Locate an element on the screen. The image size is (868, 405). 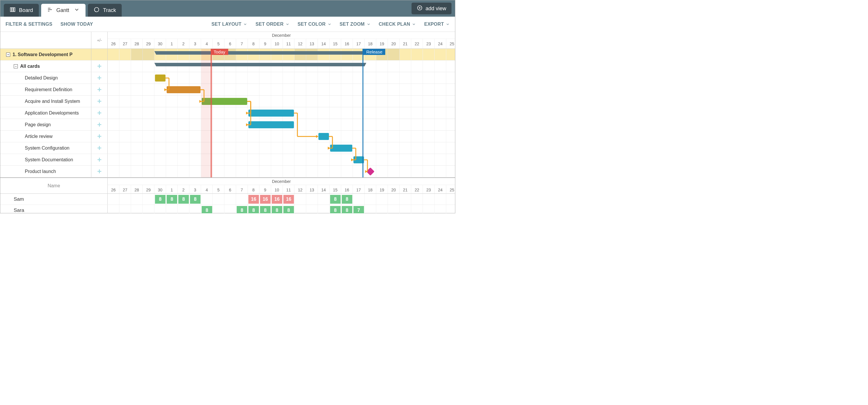
day-header-cell: 9 is located at coordinates (266, 44).